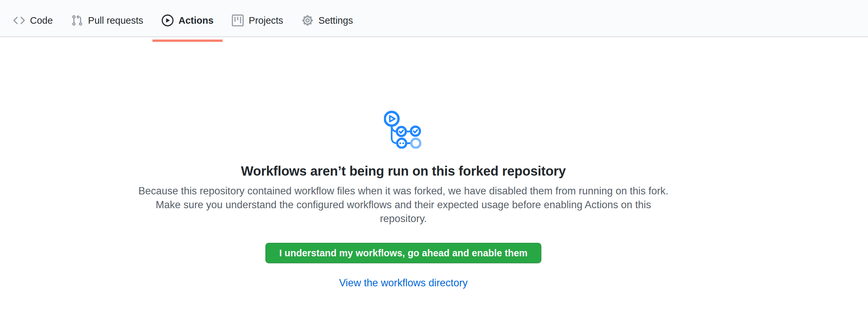  What do you see at coordinates (404, 283) in the screenshot?
I see `view-workflows-directory-link: View the workflows directory` at bounding box center [404, 283].